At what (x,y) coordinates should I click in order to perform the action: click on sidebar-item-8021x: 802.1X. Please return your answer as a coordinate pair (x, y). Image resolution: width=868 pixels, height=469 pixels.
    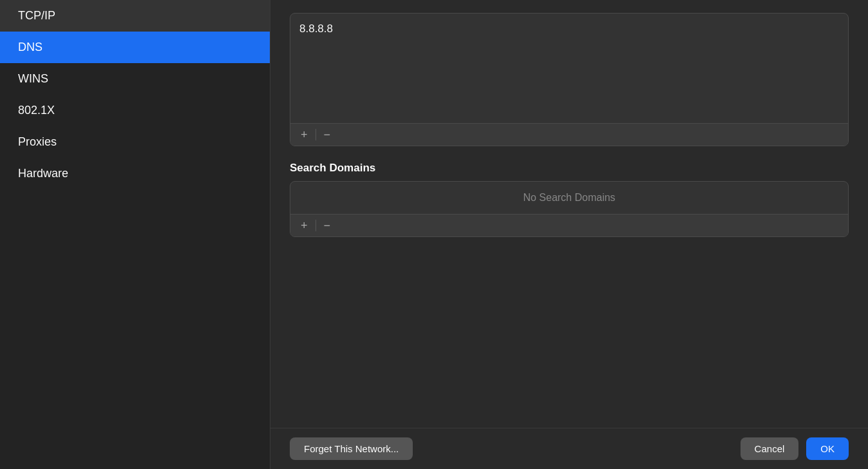
    Looking at the image, I should click on (135, 111).